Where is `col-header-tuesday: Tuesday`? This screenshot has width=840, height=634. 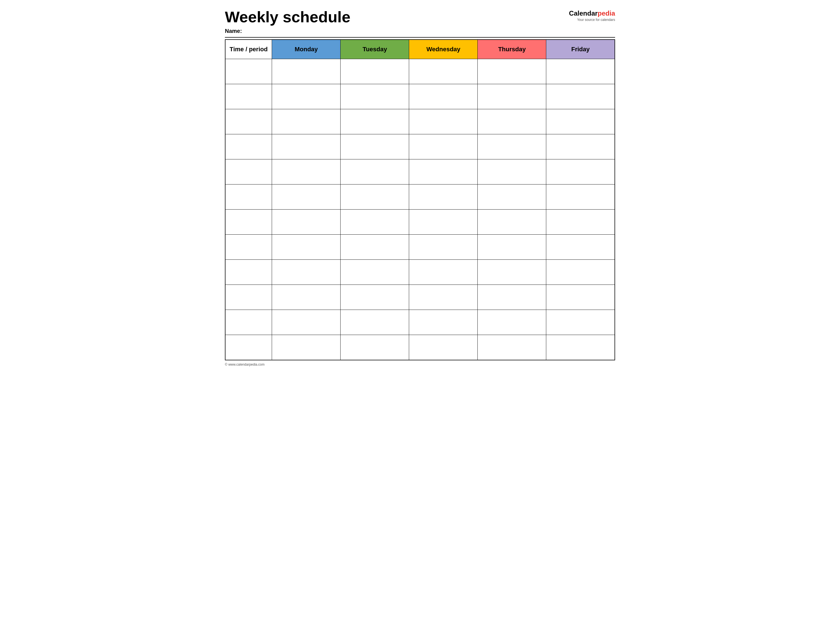
col-header-tuesday: Tuesday is located at coordinates (375, 49).